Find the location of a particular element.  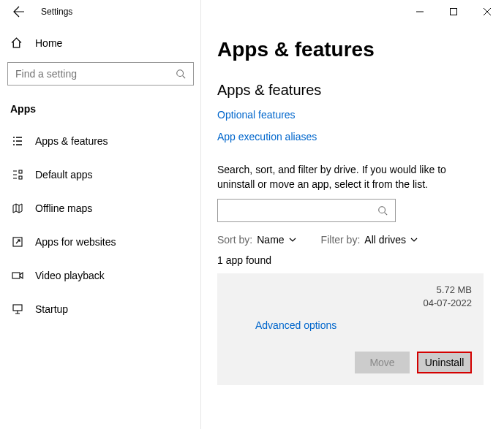

map-icon is located at coordinates (18, 208).